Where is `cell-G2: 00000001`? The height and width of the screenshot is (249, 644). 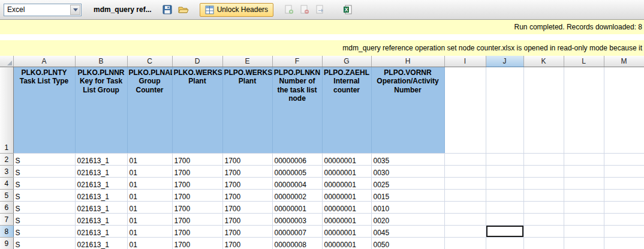
cell-G2: 00000001 is located at coordinates (347, 159).